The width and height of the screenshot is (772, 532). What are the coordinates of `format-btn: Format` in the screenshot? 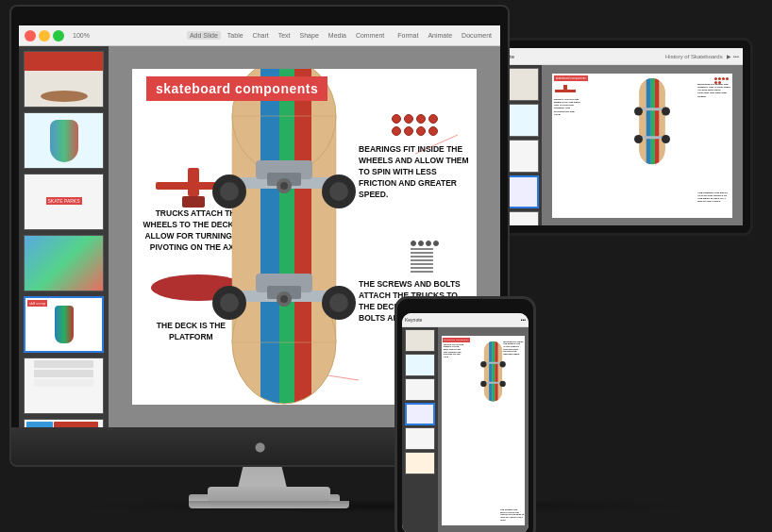 It's located at (408, 36).